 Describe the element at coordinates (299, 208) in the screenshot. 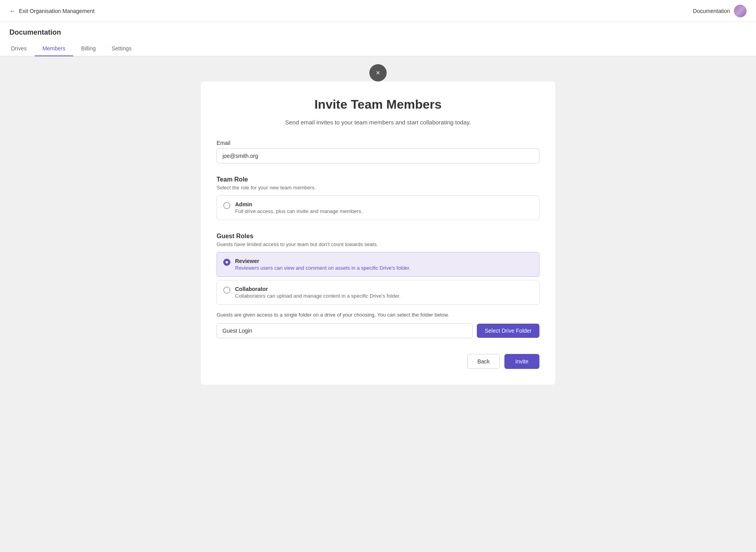

I see `admin-content: Admin Full drive access, plus can invite…` at that location.